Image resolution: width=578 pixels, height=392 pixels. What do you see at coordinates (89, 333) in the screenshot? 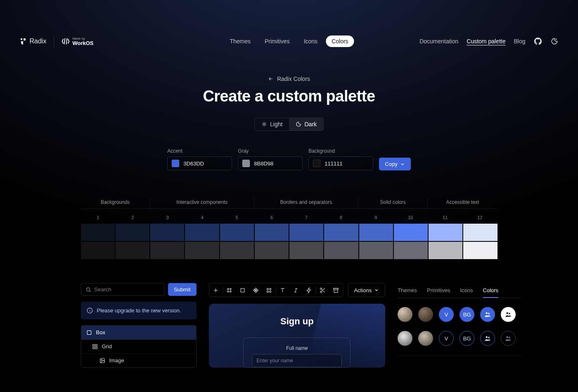
I see `box-icon` at bounding box center [89, 333].